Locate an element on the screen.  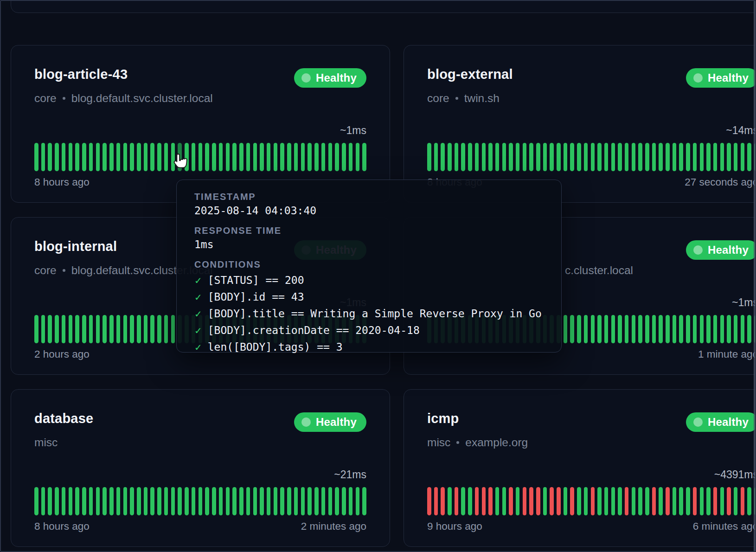
scrollbar is located at coordinates (755, 276).